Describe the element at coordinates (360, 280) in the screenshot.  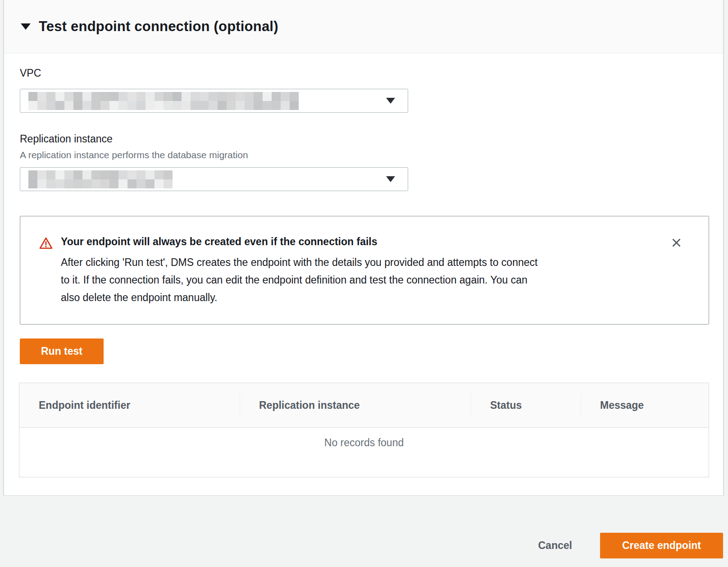
I see `warning-body: After clicking 'Run test', DMS creates t…` at that location.